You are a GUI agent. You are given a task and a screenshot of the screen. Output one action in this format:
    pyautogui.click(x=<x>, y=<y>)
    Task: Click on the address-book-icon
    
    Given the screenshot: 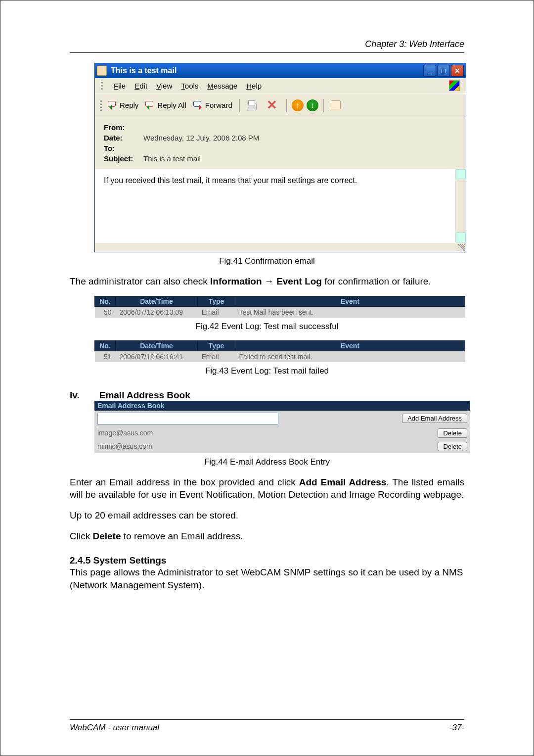 What is the action you would take?
    pyautogui.click(x=336, y=105)
    